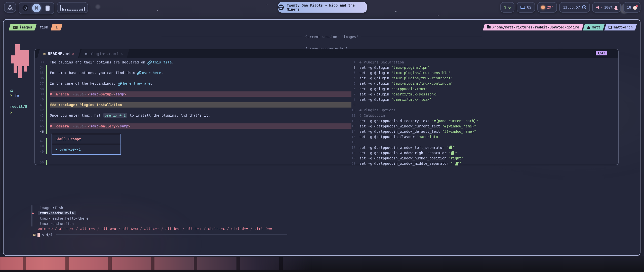  What do you see at coordinates (59, 54) in the screenshot?
I see `tab-readme: ▤ README.md ×` at bounding box center [59, 54].